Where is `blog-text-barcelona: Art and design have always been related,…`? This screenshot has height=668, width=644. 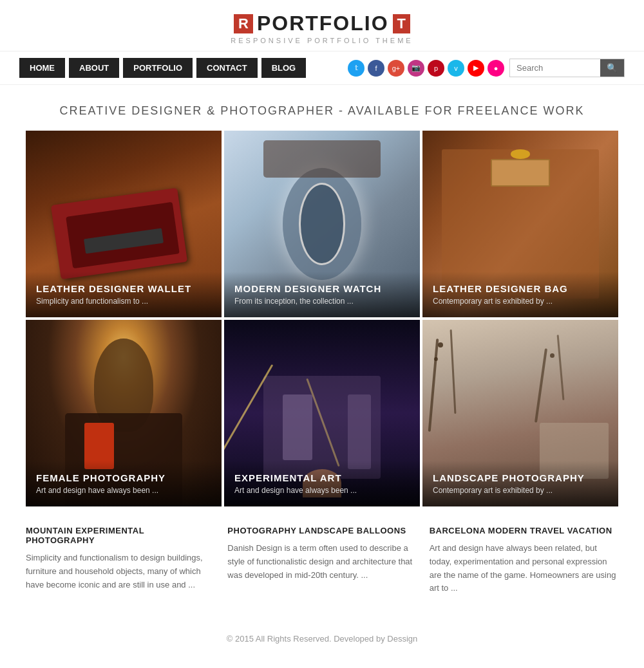
blog-text-barcelona: Art and design have always been related,… is located at coordinates (524, 569).